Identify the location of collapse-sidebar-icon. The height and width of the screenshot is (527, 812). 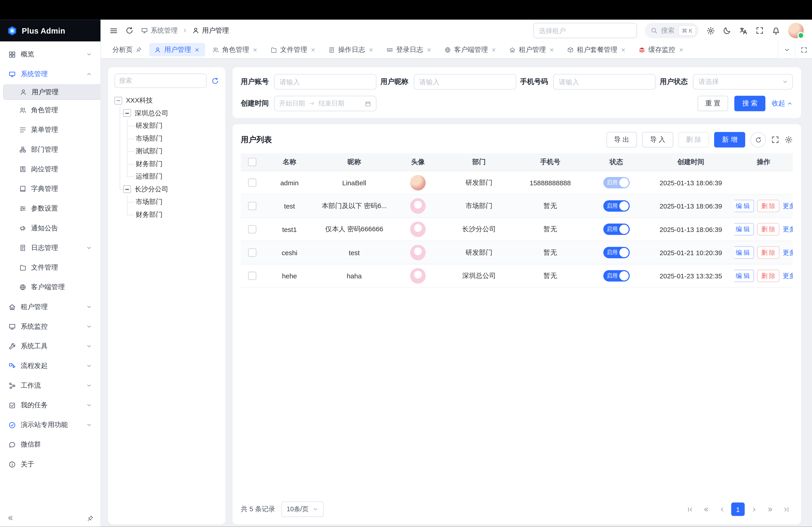
(10, 518).